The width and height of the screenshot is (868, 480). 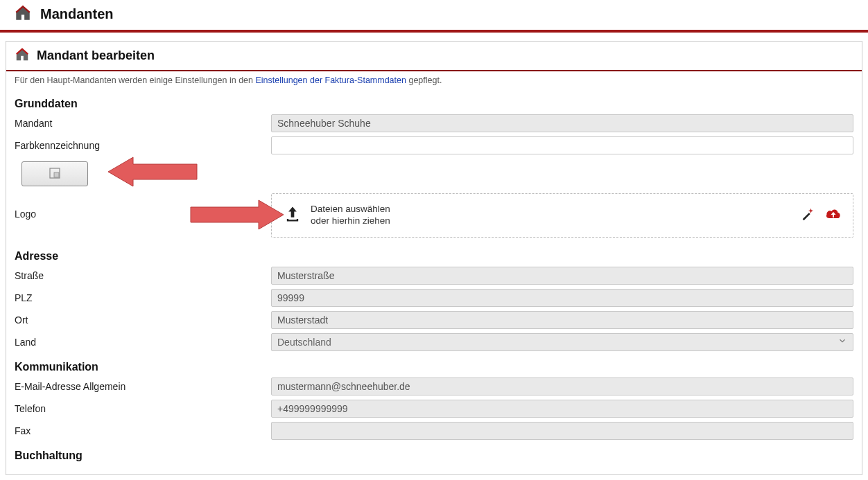 I want to click on ort-field, so click(x=562, y=320).